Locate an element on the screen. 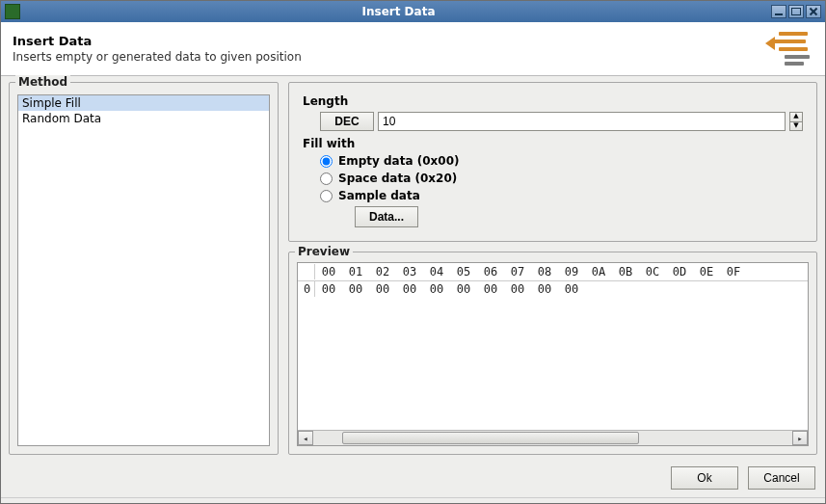  sample-data-button: Data... is located at coordinates (386, 217).